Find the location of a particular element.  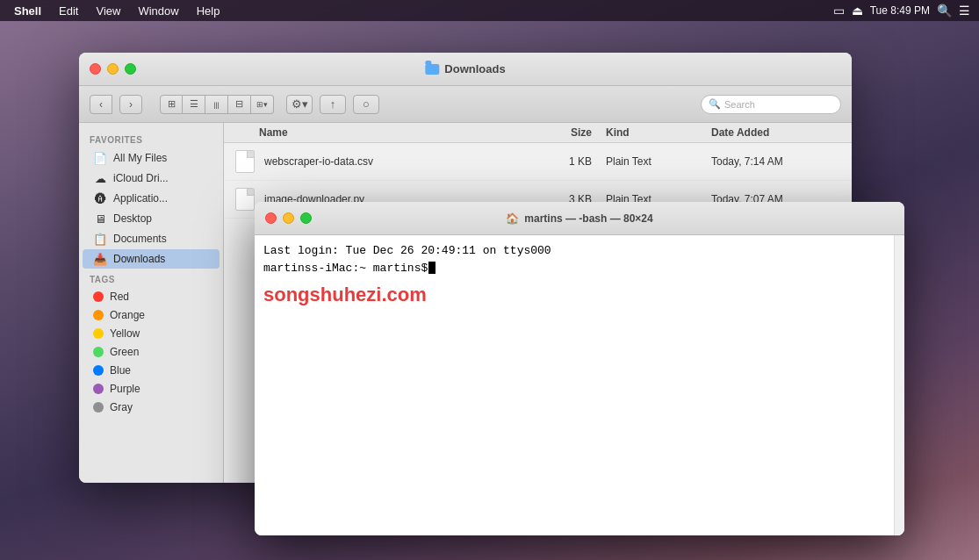

applications-label: Applicatio... is located at coordinates (140, 198).